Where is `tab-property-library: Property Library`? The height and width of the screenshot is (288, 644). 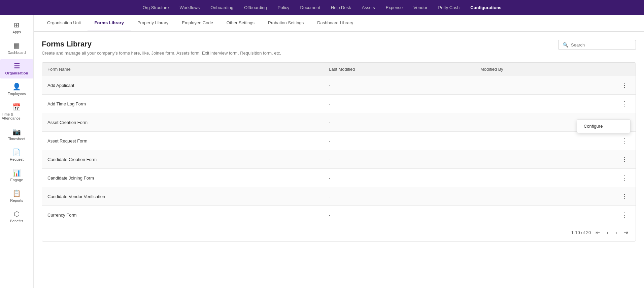 tab-property-library: Property Library is located at coordinates (153, 23).